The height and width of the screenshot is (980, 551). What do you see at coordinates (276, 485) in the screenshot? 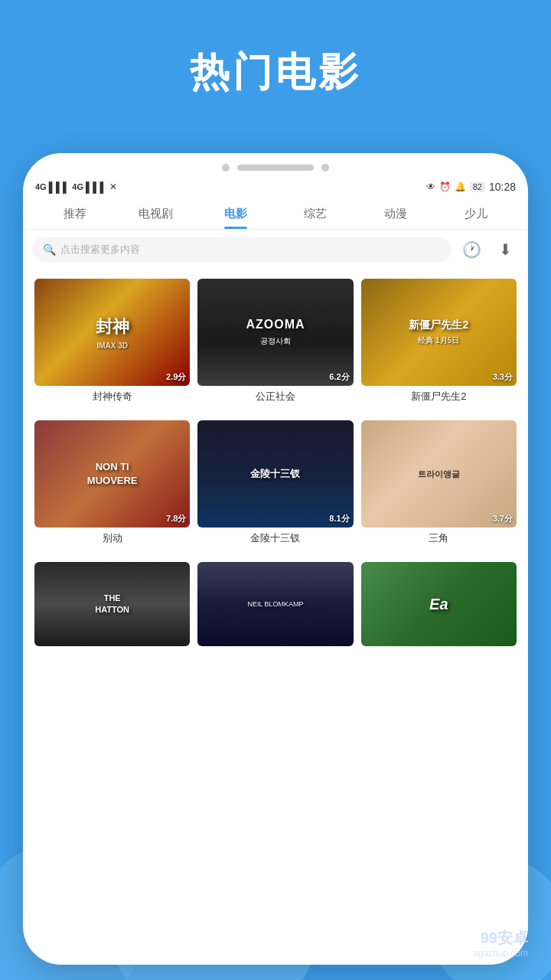
I see `movie-item-5: 金陵十三钗 8.1分 金陵十三钗` at bounding box center [276, 485].